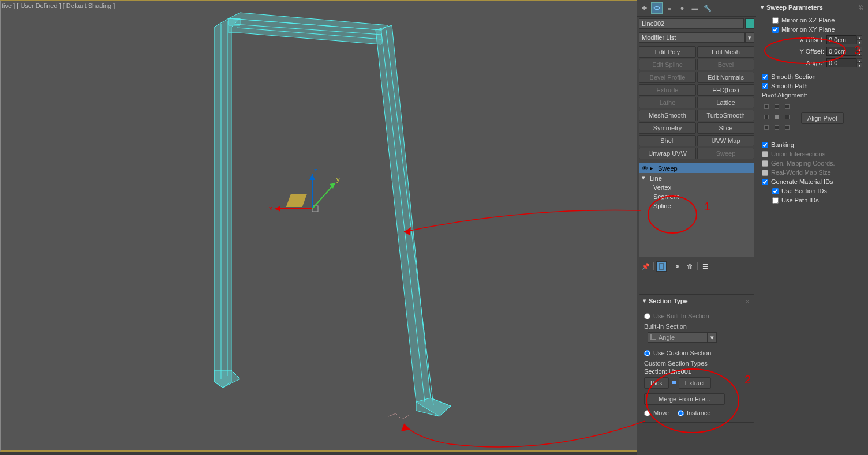  What do you see at coordinates (657, 383) in the screenshot?
I see `pick-button: Pick` at bounding box center [657, 383].